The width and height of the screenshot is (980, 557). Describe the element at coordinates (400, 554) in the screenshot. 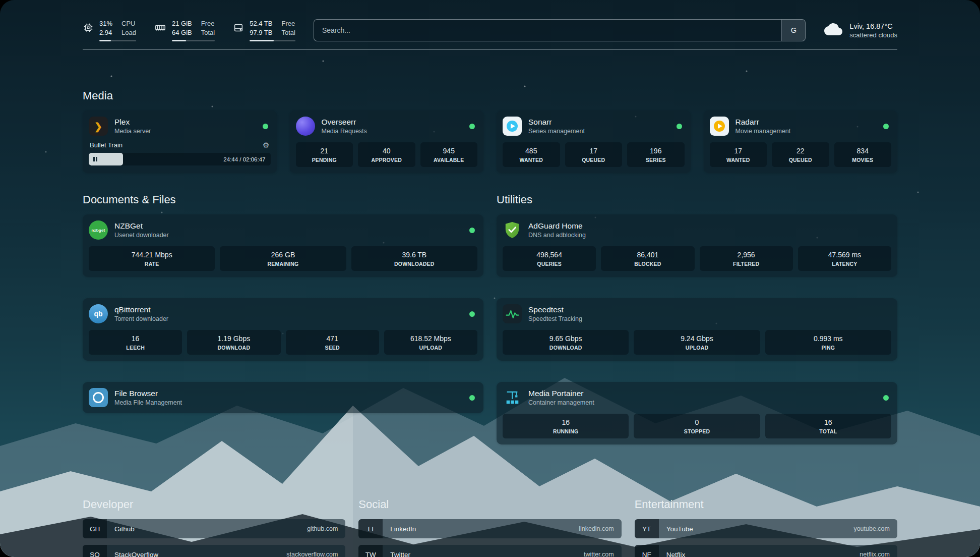

I see `bookmark-name: Twitter` at that location.